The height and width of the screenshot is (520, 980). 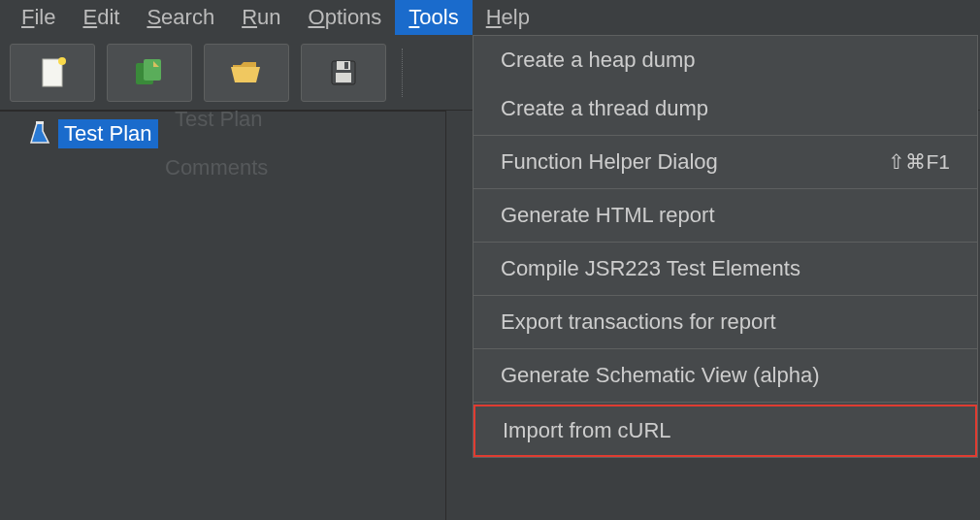 I want to click on menu-shortcut: ⇧⌘F1, so click(x=919, y=162).